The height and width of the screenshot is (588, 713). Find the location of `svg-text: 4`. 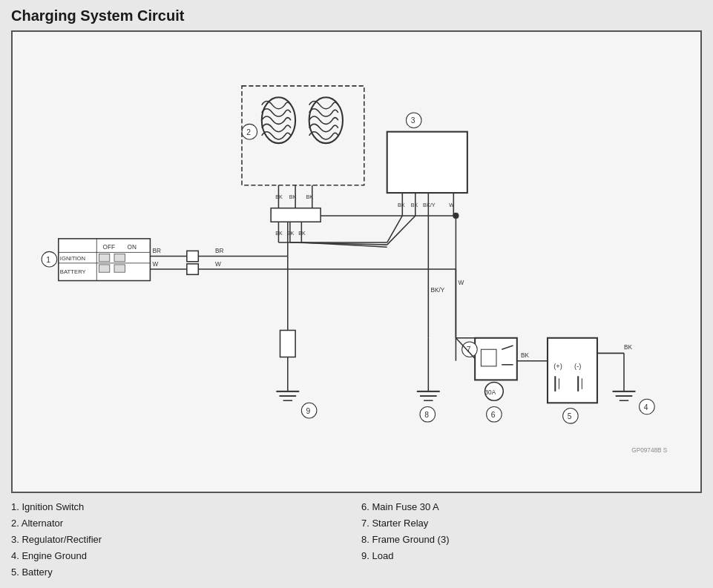

svg-text: 4 is located at coordinates (646, 408).